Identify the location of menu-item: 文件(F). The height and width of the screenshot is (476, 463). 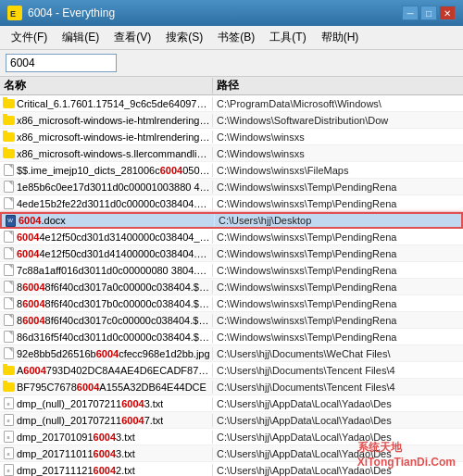
(30, 37).